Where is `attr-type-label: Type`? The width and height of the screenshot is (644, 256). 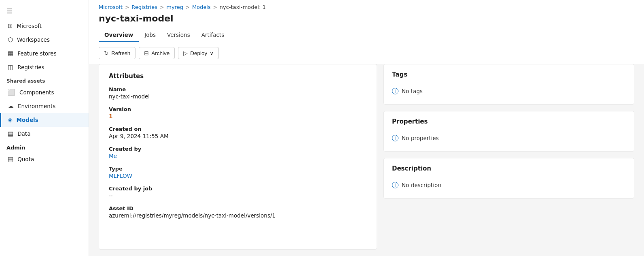
attr-type-label: Type is located at coordinates (238, 169).